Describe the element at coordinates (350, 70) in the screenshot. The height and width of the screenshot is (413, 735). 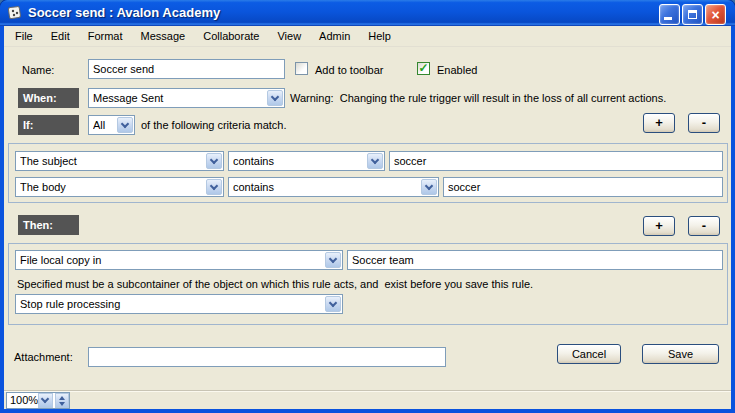
I see `add-to-toolbar-label: Add to toolbar` at that location.